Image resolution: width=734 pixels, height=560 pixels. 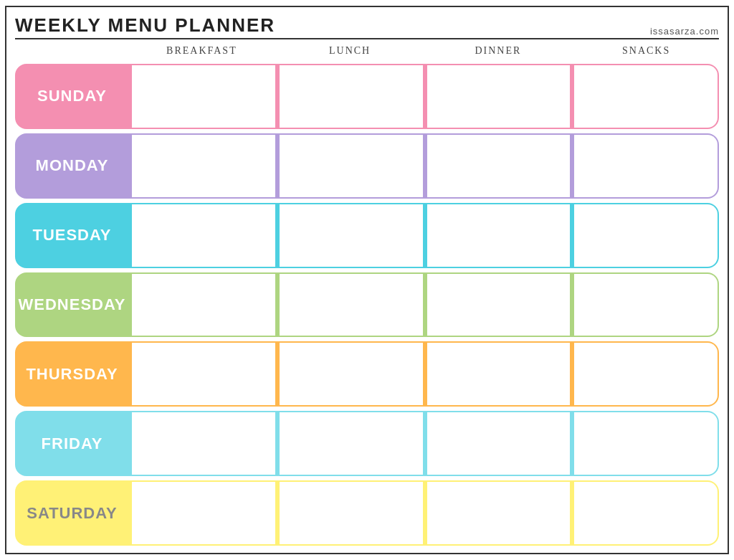 I want to click on day-label-text-saturday: Saturday, so click(x=72, y=513).